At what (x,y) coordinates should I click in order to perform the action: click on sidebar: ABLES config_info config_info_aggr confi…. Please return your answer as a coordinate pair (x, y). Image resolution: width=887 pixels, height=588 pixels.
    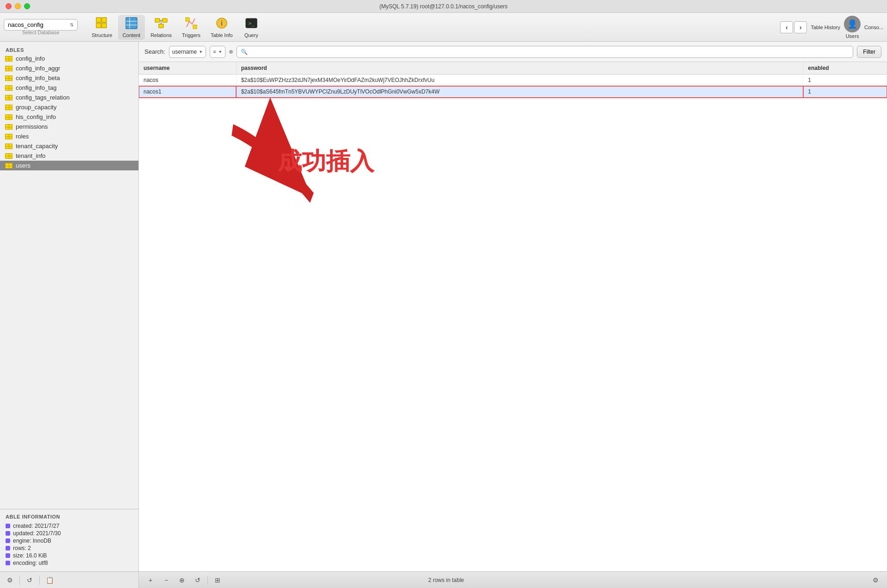
    Looking at the image, I should click on (69, 315).